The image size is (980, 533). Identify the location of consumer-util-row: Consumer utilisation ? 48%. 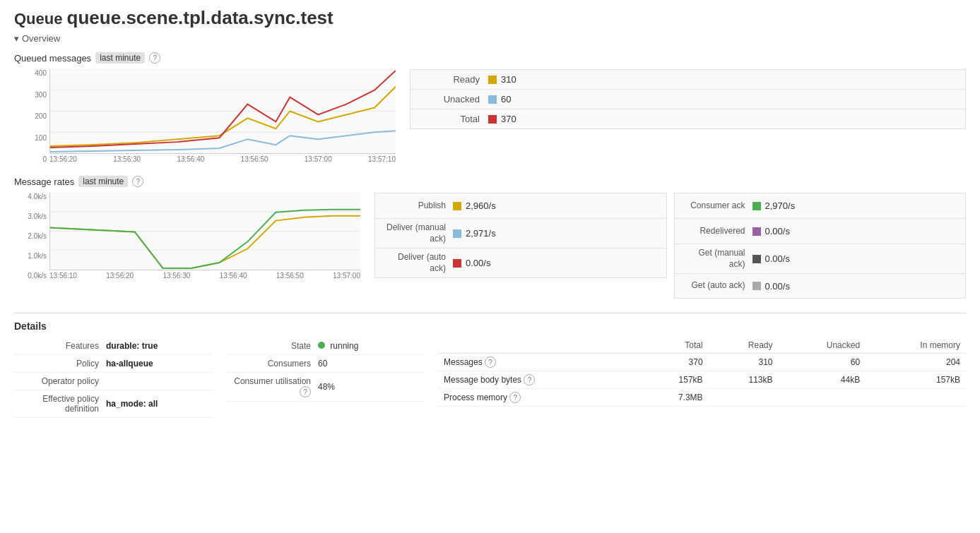
(325, 387).